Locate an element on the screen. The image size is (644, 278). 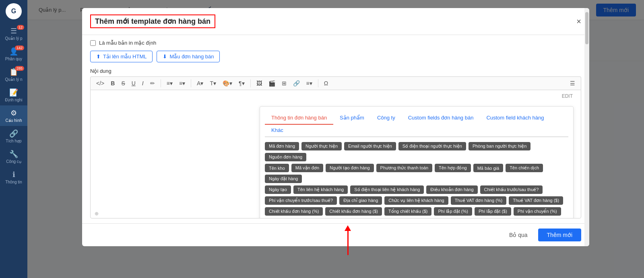
sidebar-item-label: Cấu hình is located at coordinates (14, 121).